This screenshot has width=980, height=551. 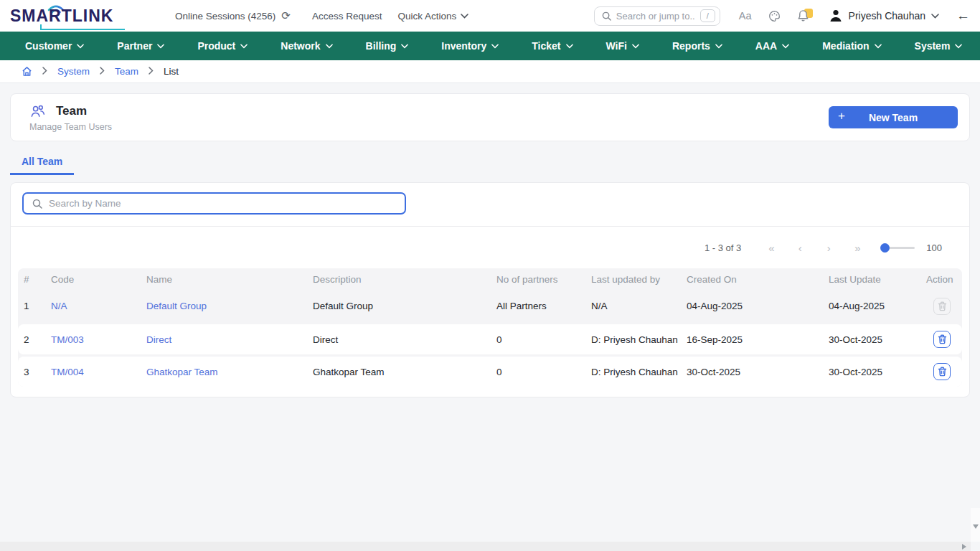 I want to click on access-request-link: Access Request, so click(x=347, y=16).